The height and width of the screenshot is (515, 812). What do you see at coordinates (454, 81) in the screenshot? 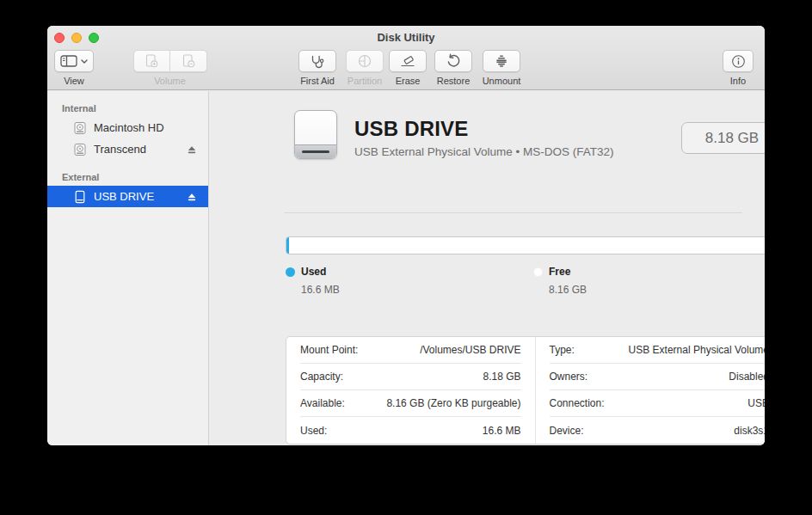
I see `restore-label: Restore` at bounding box center [454, 81].